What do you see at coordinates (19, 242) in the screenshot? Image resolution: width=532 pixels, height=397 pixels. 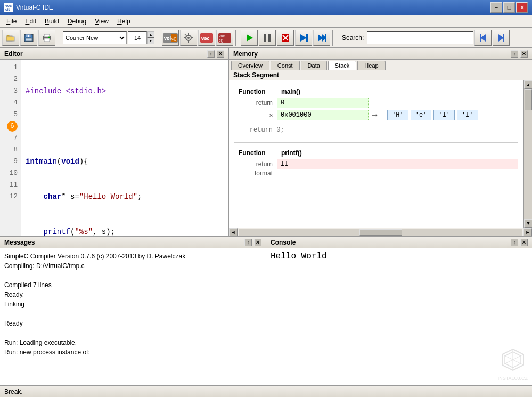 I see `messages-title: Messages` at bounding box center [19, 242].